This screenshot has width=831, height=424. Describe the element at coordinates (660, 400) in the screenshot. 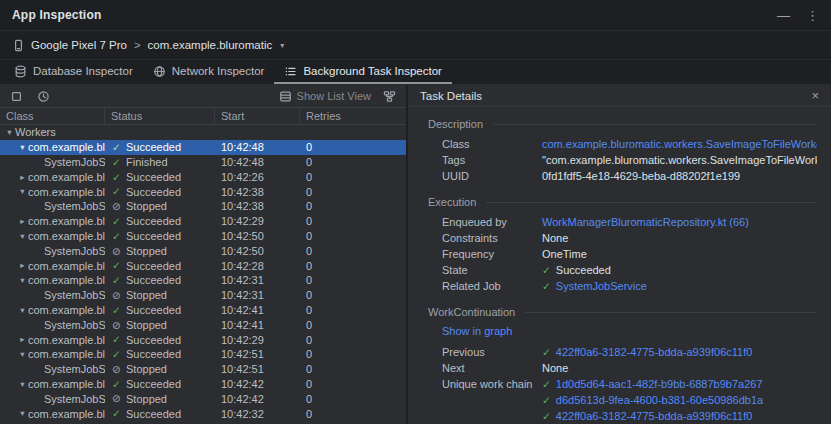

I see `detail-value-text: d6d5613d-9fea-4600-b381-60e50986db1a` at that location.